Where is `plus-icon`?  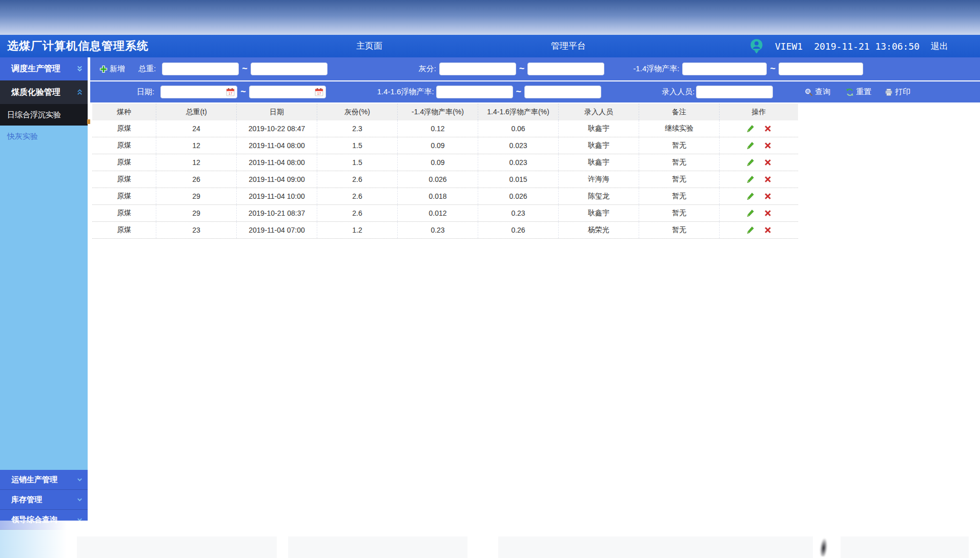
plus-icon is located at coordinates (104, 69).